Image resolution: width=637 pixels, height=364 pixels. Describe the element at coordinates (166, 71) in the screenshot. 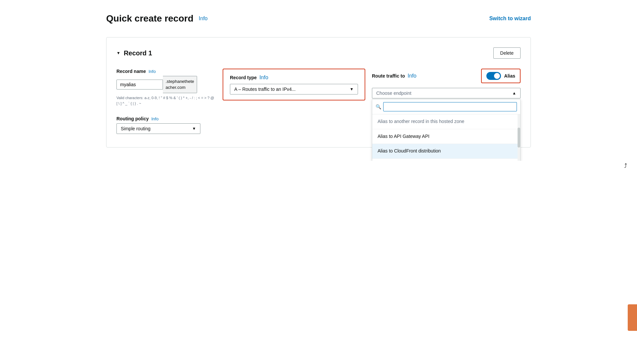

I see `record-name-label: Record name Info` at that location.